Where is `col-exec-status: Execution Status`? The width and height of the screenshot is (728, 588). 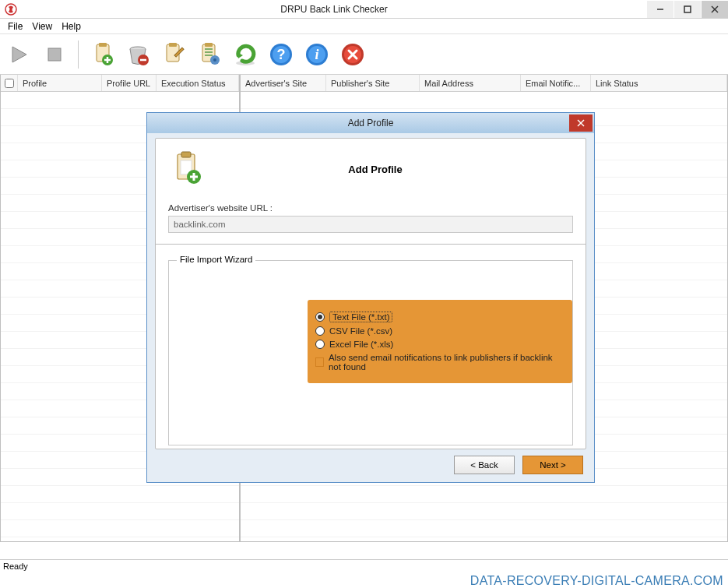 col-exec-status: Execution Status is located at coordinates (198, 83).